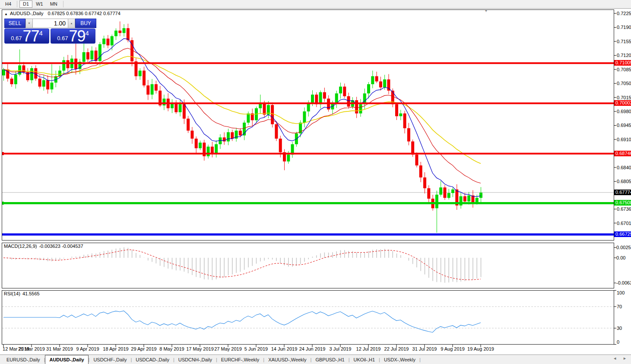 The width and height of the screenshot is (631, 364). I want to click on tab-usdx-weekly: USDX-,Weekly, so click(400, 359).